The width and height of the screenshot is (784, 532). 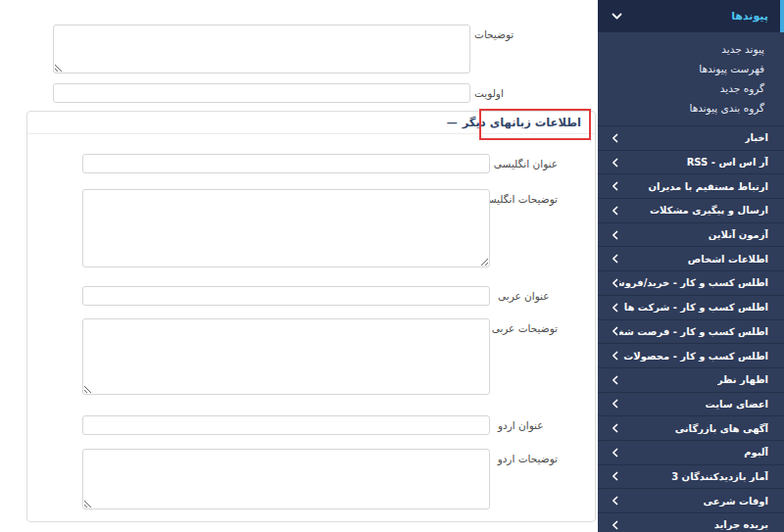 I want to click on sidebar-group-label: اظهار نظر, so click(x=743, y=380).